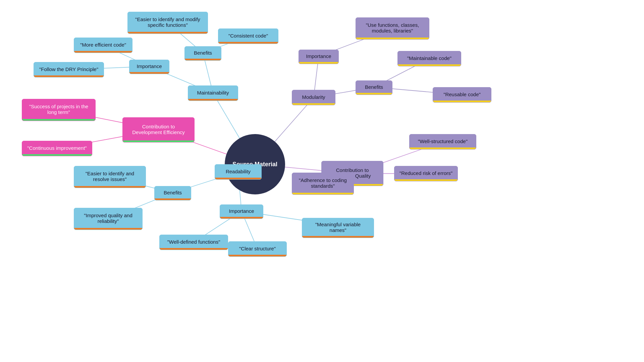  I want to click on node-read_benefits: Benefits, so click(173, 193).